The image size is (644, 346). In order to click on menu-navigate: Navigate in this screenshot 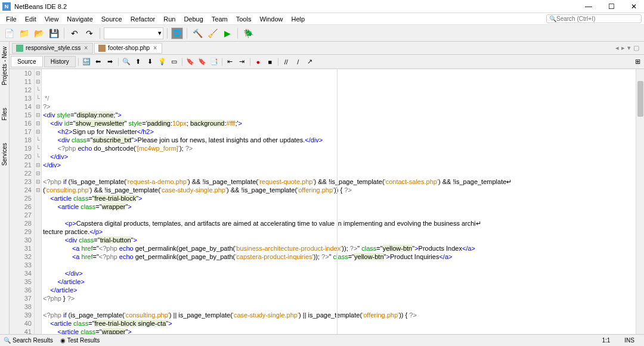, I will do `click(80, 19)`.